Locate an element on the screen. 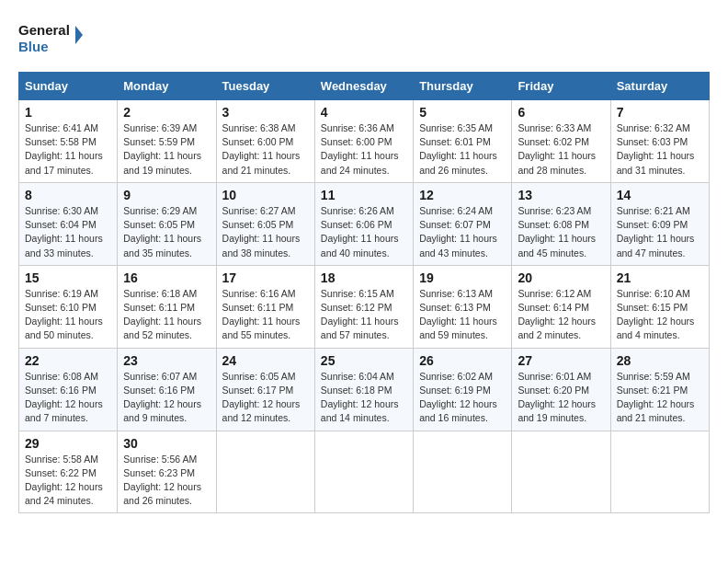 The width and height of the screenshot is (728, 563). day-number: 30 is located at coordinates (166, 443).